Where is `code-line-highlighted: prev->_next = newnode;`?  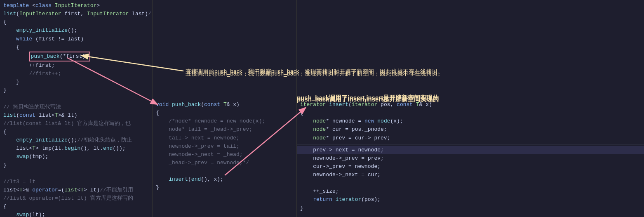 code-line-highlighted: prev->_next = newnode; is located at coordinates (470, 150).